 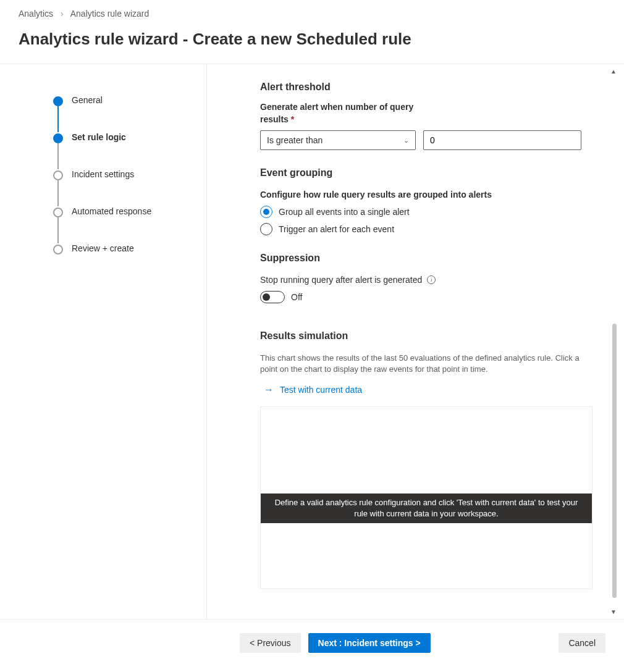 What do you see at coordinates (266, 297) in the screenshot?
I see `toggle-knob-icon` at bounding box center [266, 297].